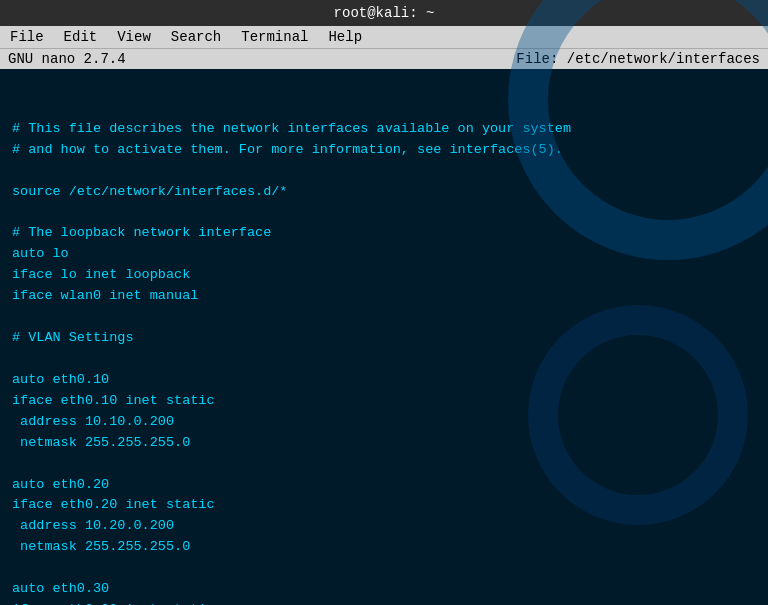 This screenshot has width=768, height=605. Describe the element at coordinates (384, 234) in the screenshot. I see `editor-line: # The loopback network interface` at that location.